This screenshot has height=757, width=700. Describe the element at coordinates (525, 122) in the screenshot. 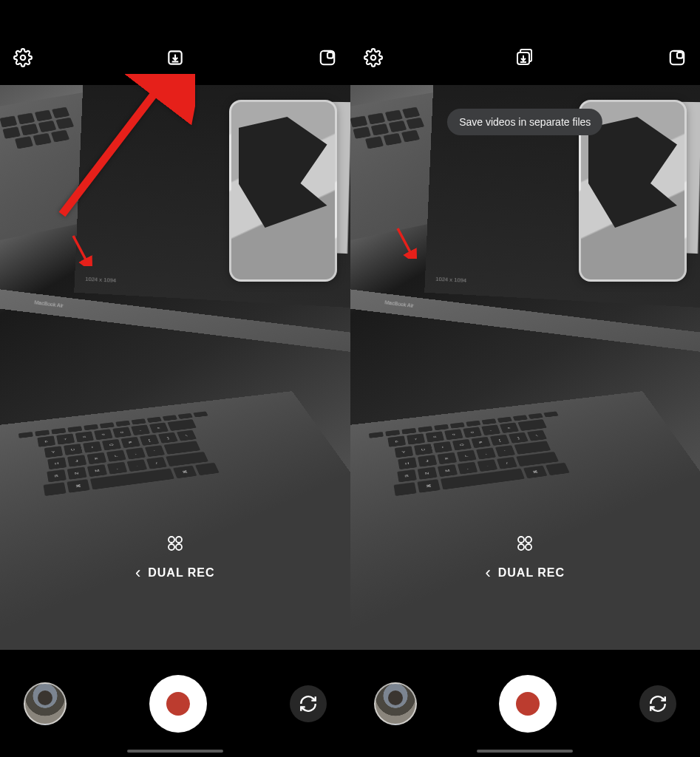

I see `save-mode-tooltip: Save videos in separate files` at that location.